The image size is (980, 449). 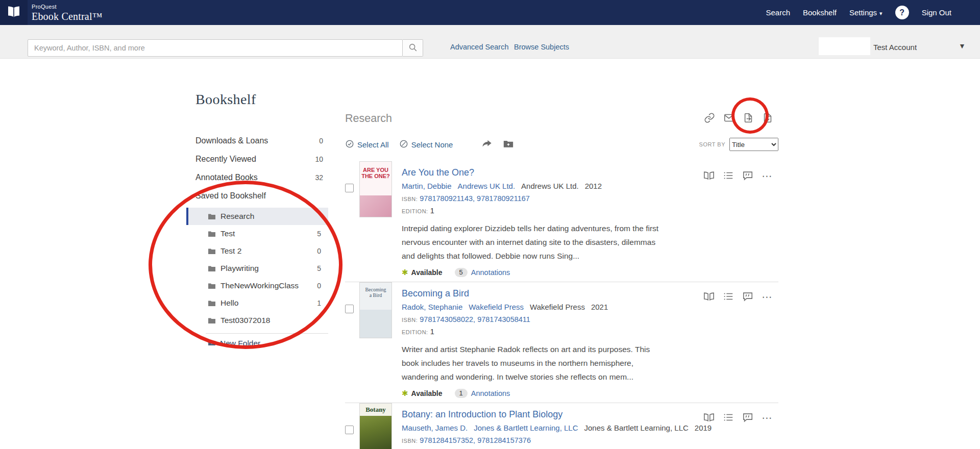 What do you see at coordinates (542, 47) in the screenshot?
I see `browse-subjects-link: Browse Subjects` at bounding box center [542, 47].